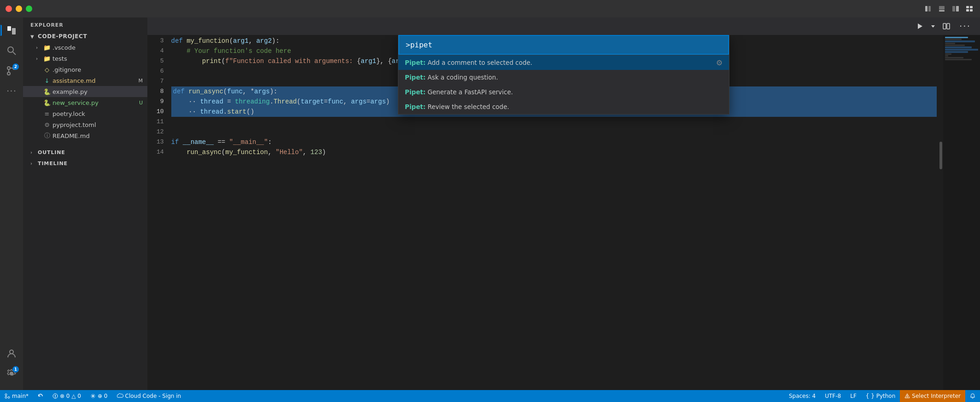 The height and width of the screenshot is (402, 980). I want to click on code-line-13: if __name__ == "__main__":, so click(557, 142).